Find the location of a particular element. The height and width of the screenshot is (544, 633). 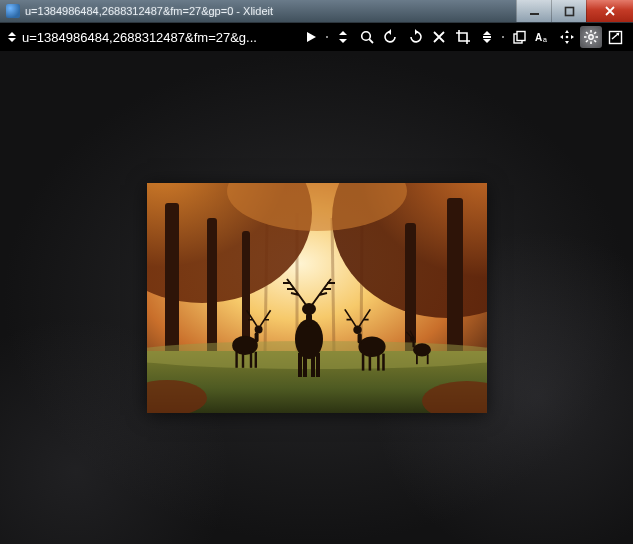

crop-icon is located at coordinates (463, 37).